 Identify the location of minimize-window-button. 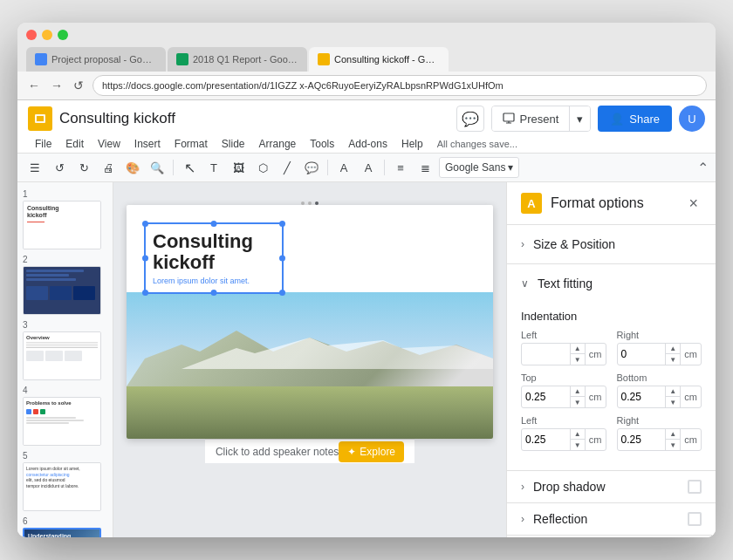
(47, 35).